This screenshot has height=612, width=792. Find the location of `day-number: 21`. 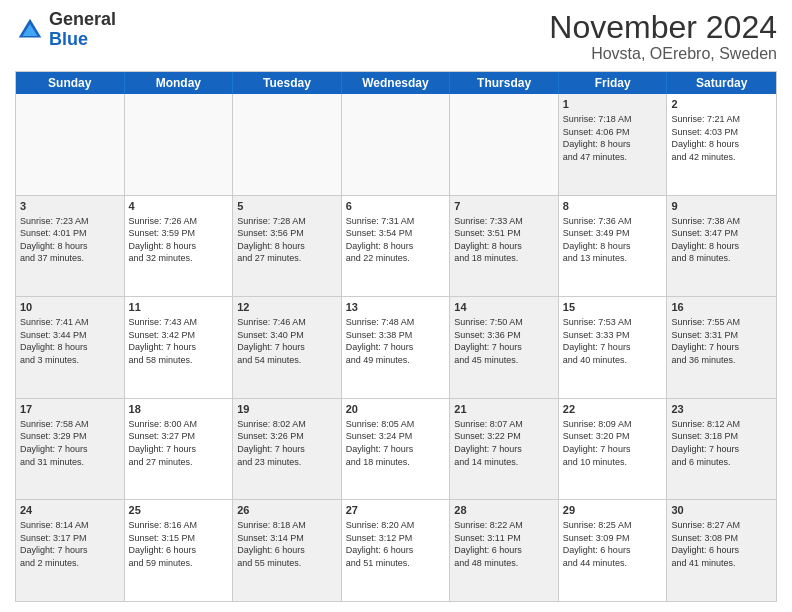

day-number: 21 is located at coordinates (504, 410).